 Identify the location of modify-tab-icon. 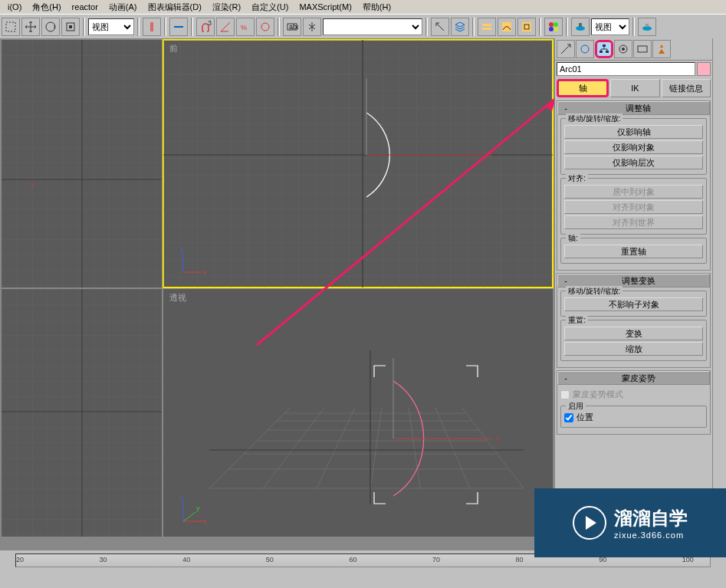
(585, 49).